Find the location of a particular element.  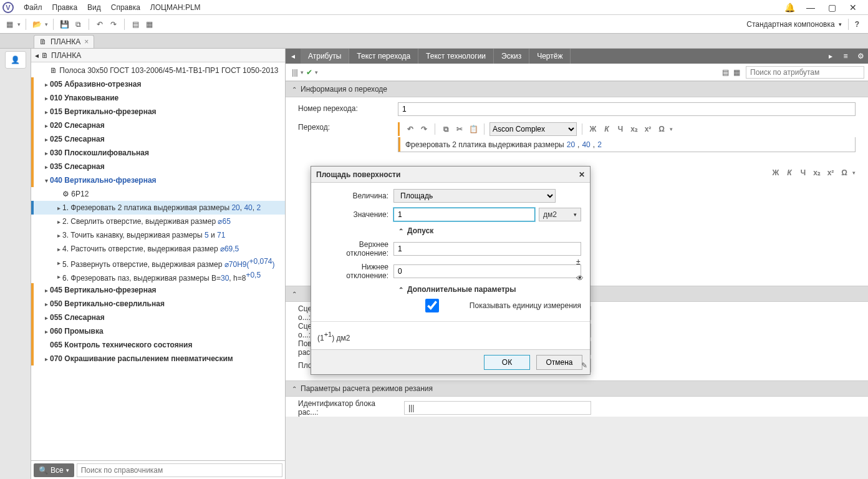

minimize-button: — is located at coordinates (811, 7).